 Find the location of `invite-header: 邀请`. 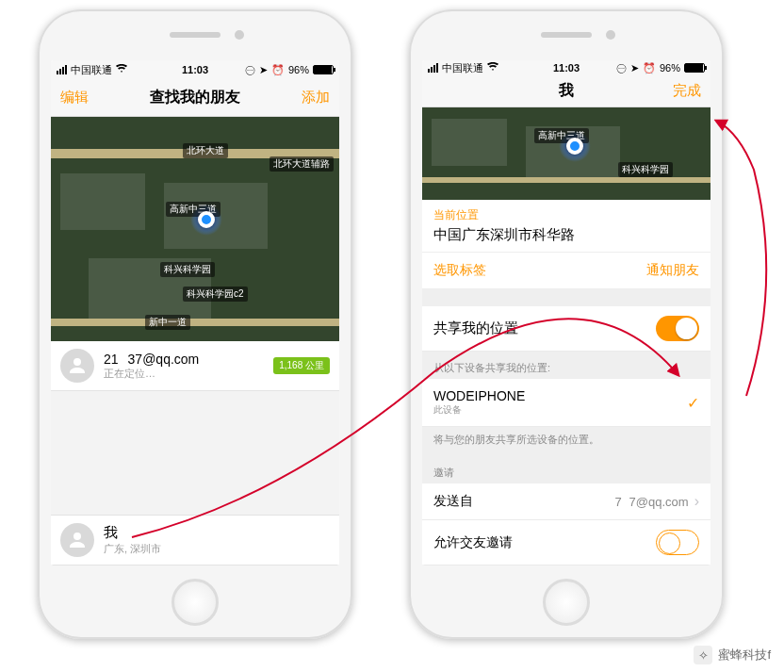

invite-header: 邀请 is located at coordinates (566, 469).